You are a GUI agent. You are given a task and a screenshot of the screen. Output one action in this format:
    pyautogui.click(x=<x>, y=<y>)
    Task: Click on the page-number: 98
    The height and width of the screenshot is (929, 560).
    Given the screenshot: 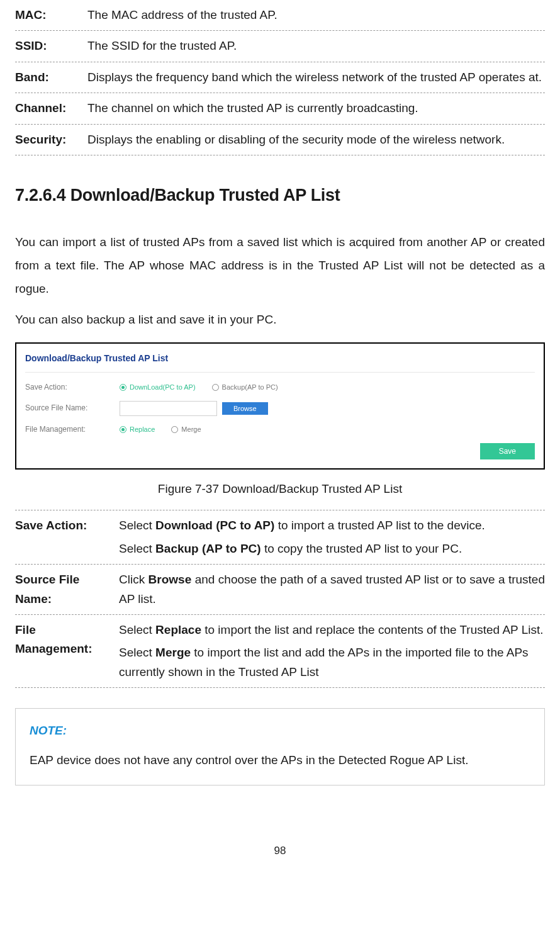 What is the action you would take?
    pyautogui.click(x=280, y=860)
    